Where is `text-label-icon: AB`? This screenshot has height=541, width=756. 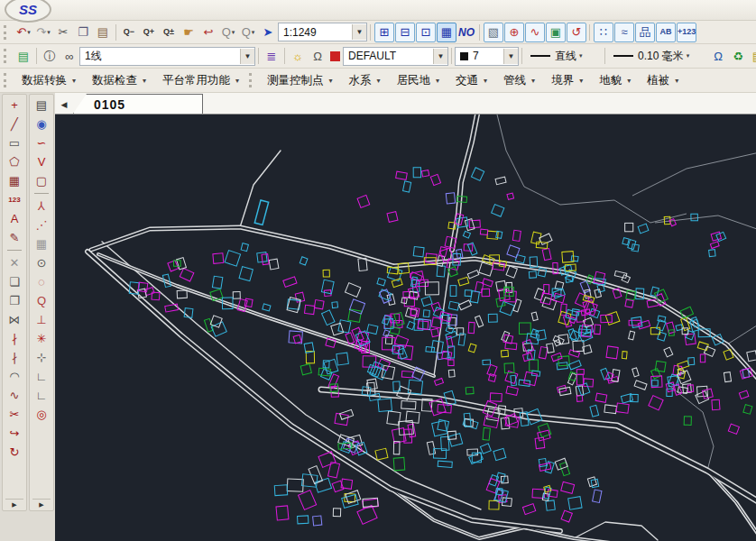
text-label-icon: AB is located at coordinates (666, 32).